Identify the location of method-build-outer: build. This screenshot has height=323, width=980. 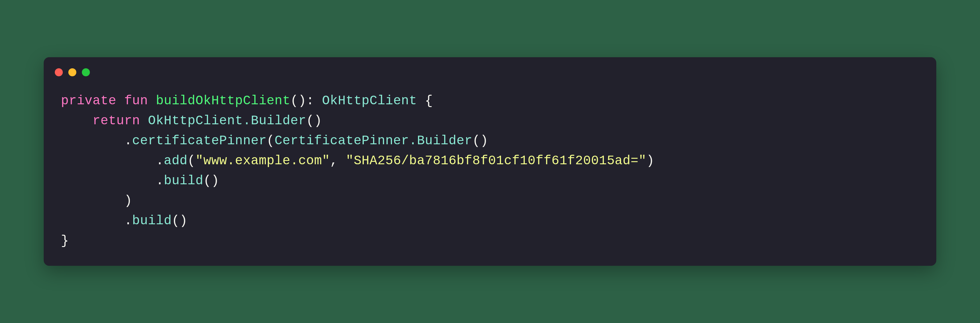
(152, 221).